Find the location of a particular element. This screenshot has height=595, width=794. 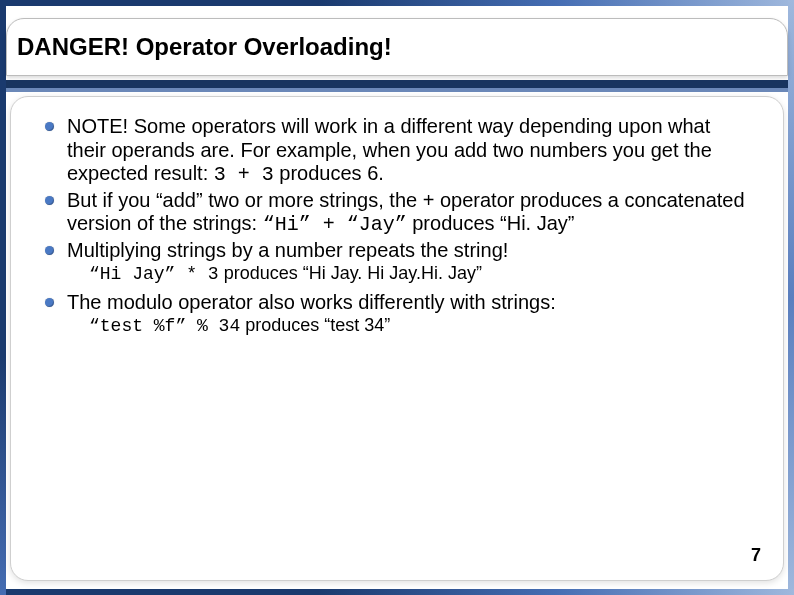

bullet-4-text: The modulo operator also works different… is located at coordinates (312, 302).